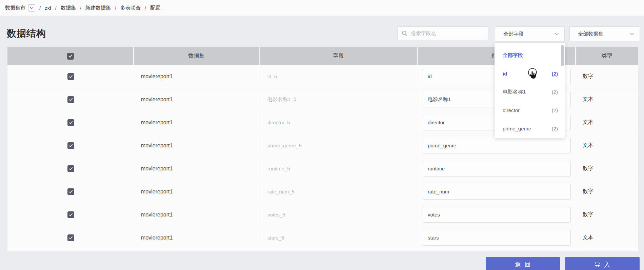 The width and height of the screenshot is (644, 270). I want to click on dataset-filter-select: 全部数据集, so click(605, 34).